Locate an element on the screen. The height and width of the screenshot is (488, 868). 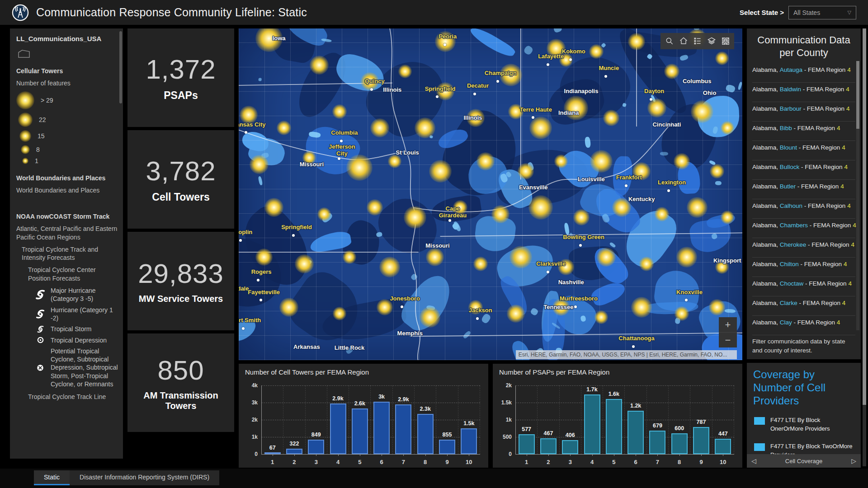
bar-slot: 671 is located at coordinates (272, 420).